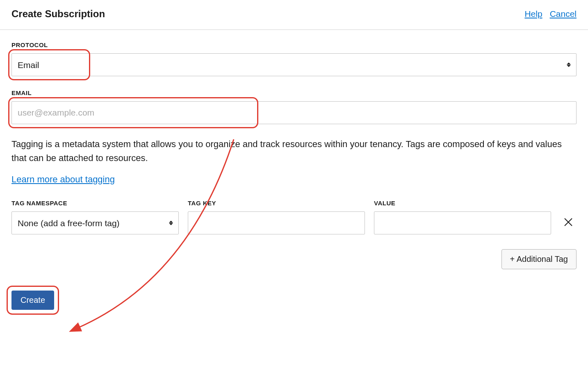 This screenshot has height=368, width=588. Describe the element at coordinates (294, 107) in the screenshot. I see `email-field-group: EMAIL` at that location.